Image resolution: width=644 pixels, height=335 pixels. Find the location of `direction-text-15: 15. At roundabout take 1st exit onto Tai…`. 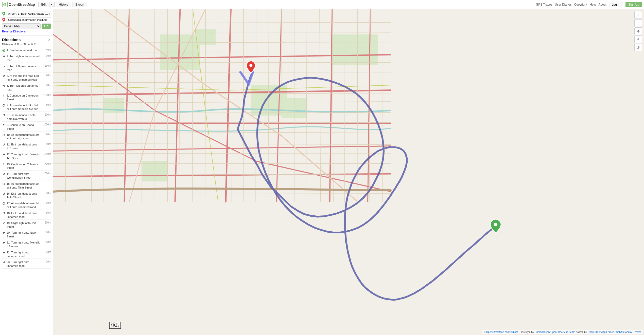

direction-text-15: 15. At roundabout take 1st exit onto Tai… is located at coordinates (23, 186).